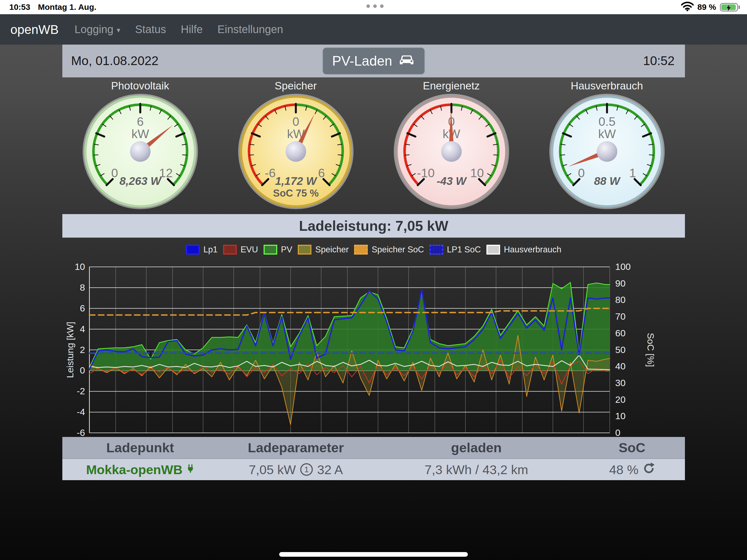 Image resolution: width=747 pixels, height=560 pixels. Describe the element at coordinates (621, 399) in the screenshot. I see `svg-text: 20` at that location.